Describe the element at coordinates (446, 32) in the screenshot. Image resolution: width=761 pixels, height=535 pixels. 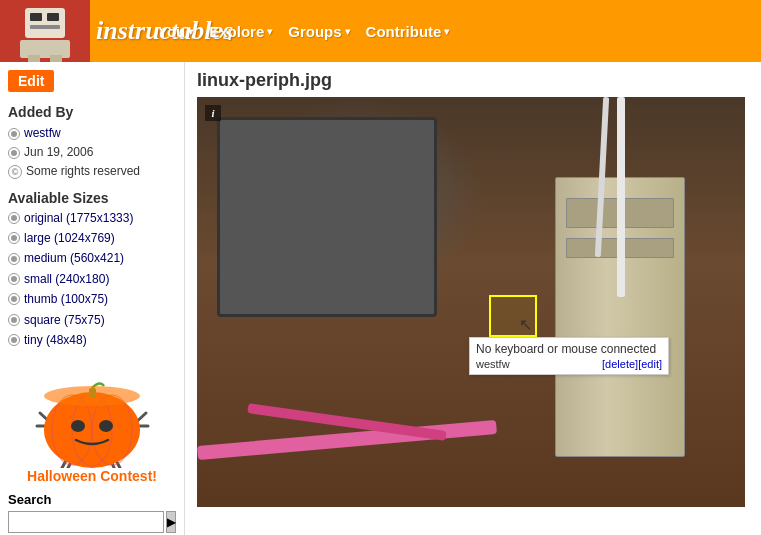
I see `contribute-arrow: ▾` at that location.